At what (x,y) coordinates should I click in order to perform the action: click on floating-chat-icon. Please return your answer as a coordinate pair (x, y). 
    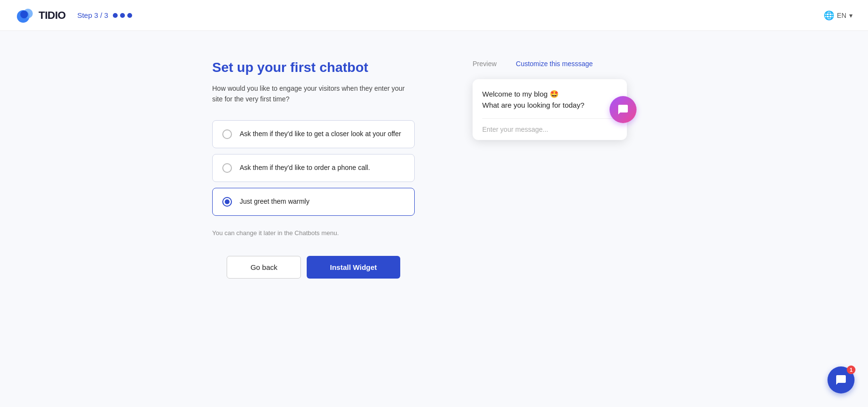
    Looking at the image, I should click on (841, 380).